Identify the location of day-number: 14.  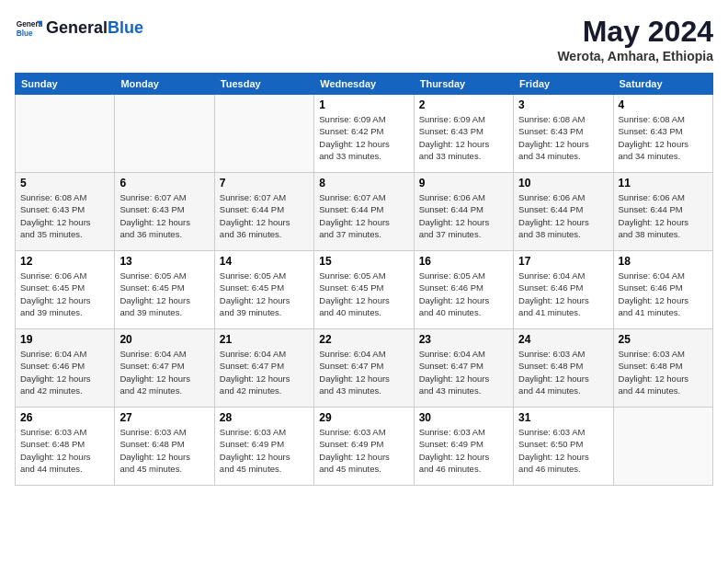
(265, 261).